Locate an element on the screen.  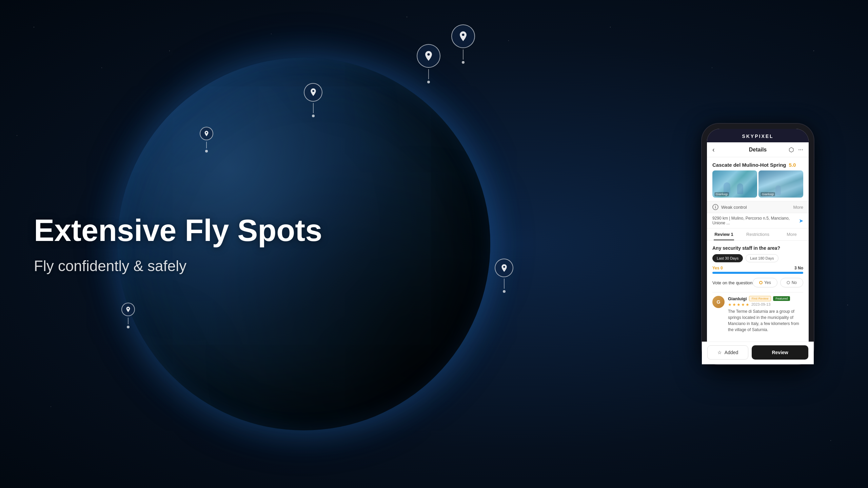
yes-radio-icon is located at coordinates (761, 283).